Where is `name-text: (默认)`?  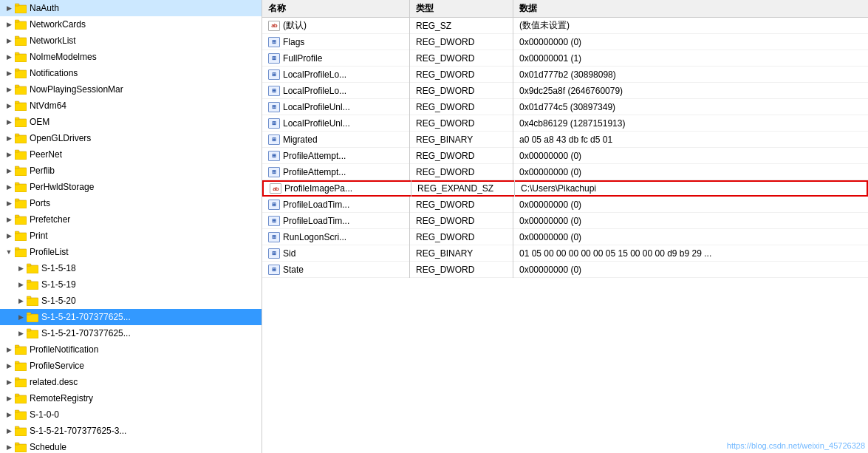
name-text: (默认) is located at coordinates (295, 25).